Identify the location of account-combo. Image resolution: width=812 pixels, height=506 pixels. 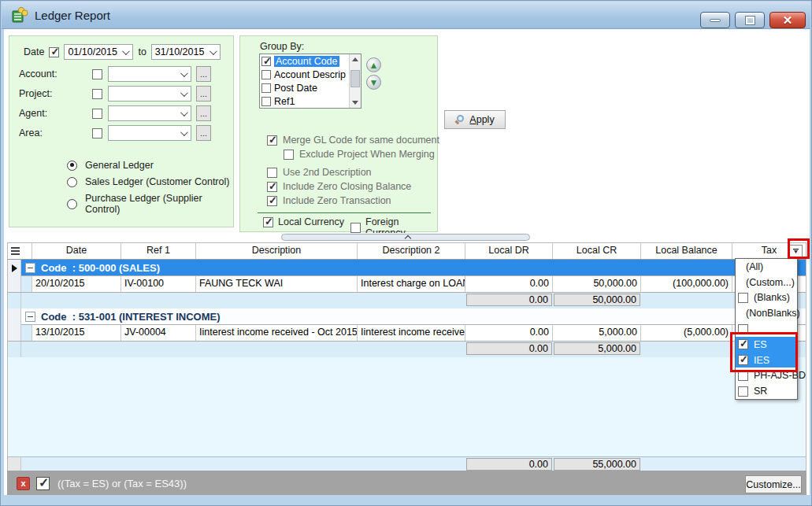
(150, 74).